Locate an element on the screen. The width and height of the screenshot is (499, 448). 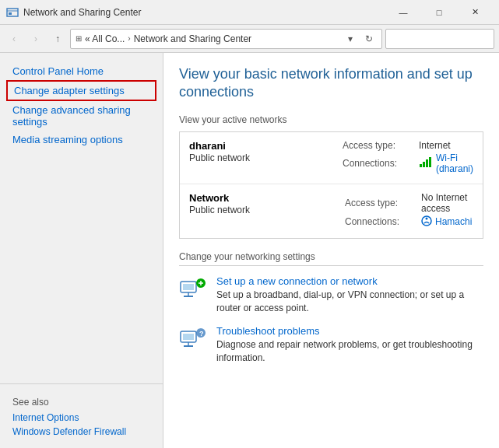
network-type-network: Public network is located at coordinates (220, 210).